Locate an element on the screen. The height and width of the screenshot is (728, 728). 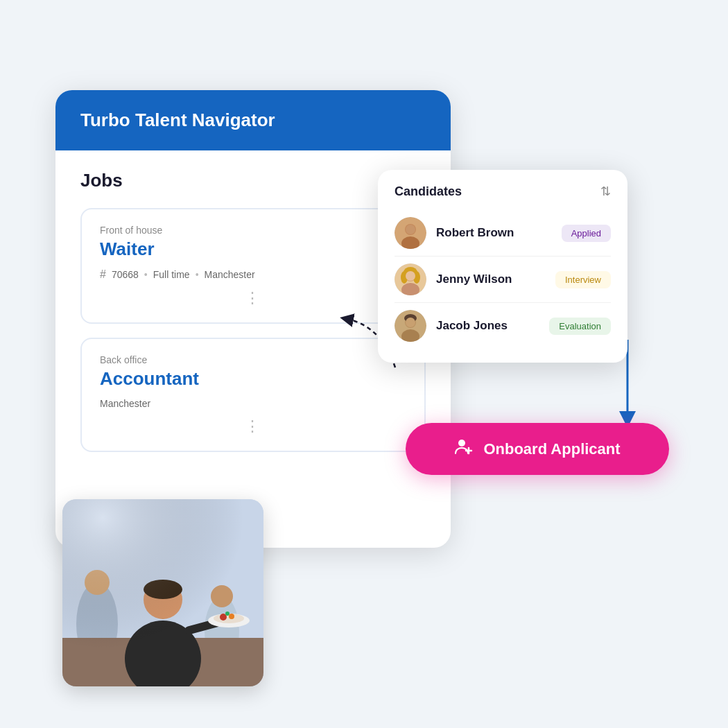
candidates-label: Candidates is located at coordinates (428, 191).